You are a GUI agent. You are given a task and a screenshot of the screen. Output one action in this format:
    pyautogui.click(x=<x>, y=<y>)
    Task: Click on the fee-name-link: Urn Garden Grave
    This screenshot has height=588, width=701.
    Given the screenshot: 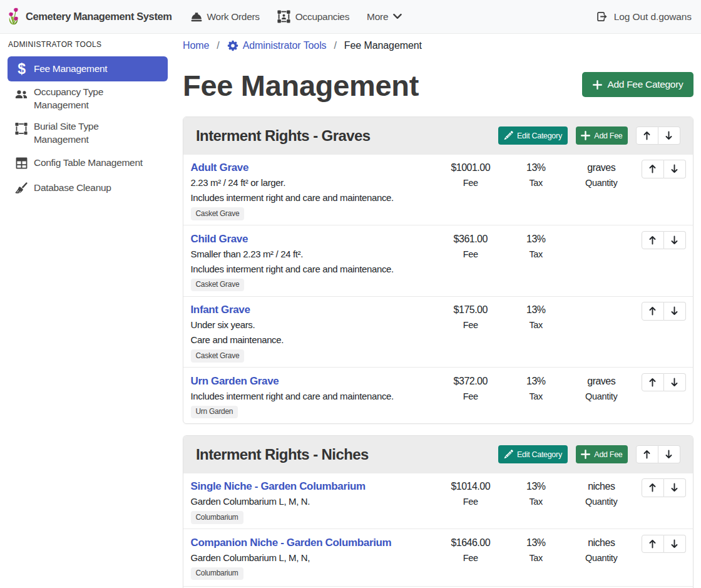 What is the action you would take?
    pyautogui.click(x=235, y=381)
    